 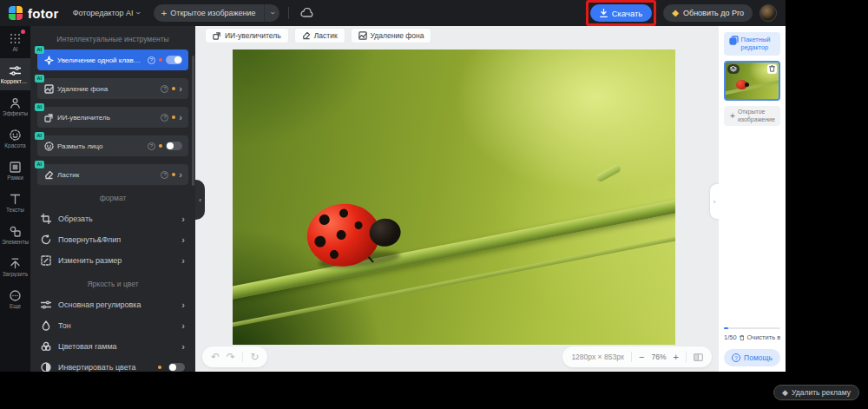 I want to click on undo-button: ↶, so click(x=215, y=357).